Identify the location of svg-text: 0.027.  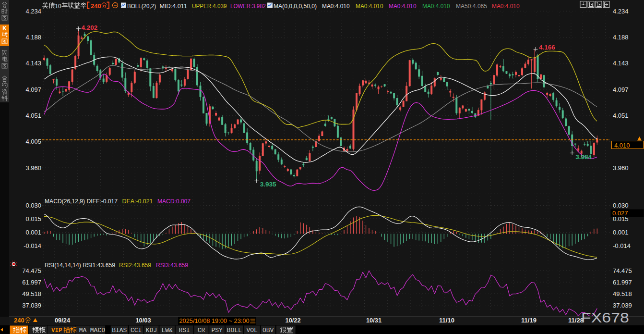
(620, 213).